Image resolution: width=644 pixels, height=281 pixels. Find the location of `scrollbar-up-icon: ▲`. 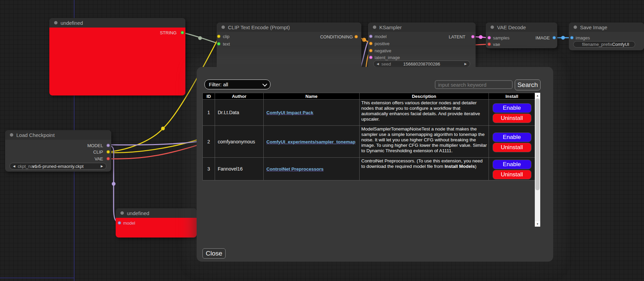

scrollbar-up-icon: ▲ is located at coordinates (538, 95).